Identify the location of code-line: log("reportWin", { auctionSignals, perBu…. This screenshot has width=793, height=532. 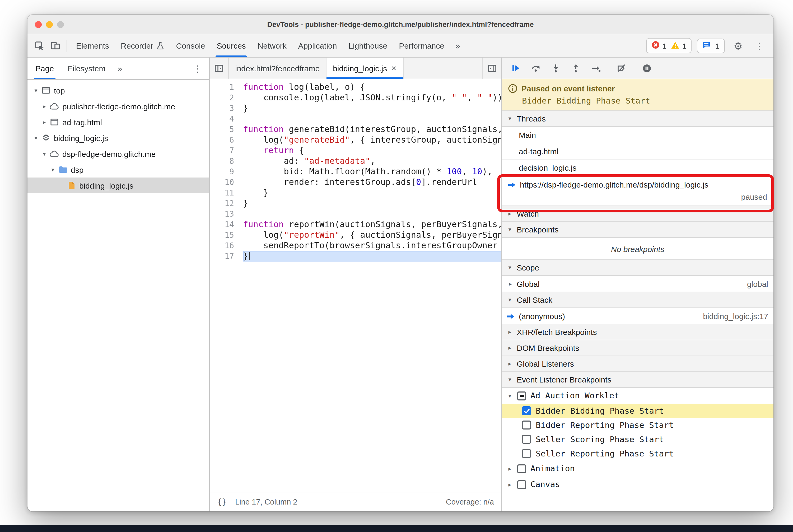
(372, 235).